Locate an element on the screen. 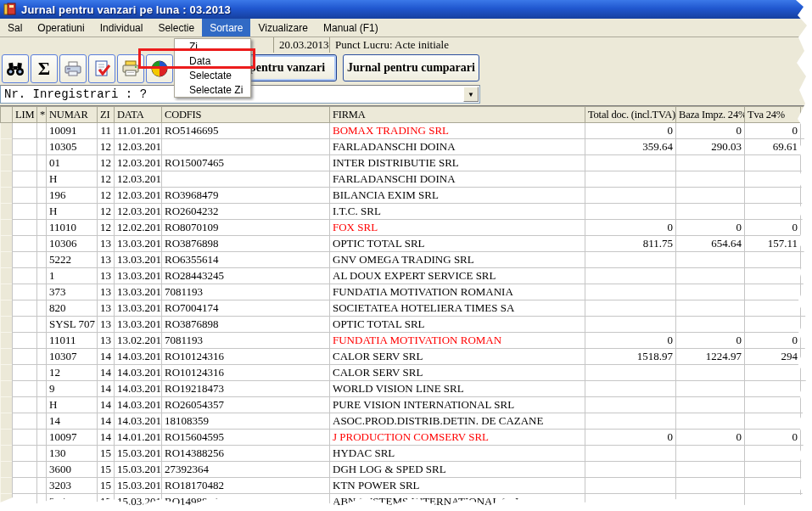  table-row: 110101212.02.2013RO8070109FOX SRL000 is located at coordinates (406, 227).